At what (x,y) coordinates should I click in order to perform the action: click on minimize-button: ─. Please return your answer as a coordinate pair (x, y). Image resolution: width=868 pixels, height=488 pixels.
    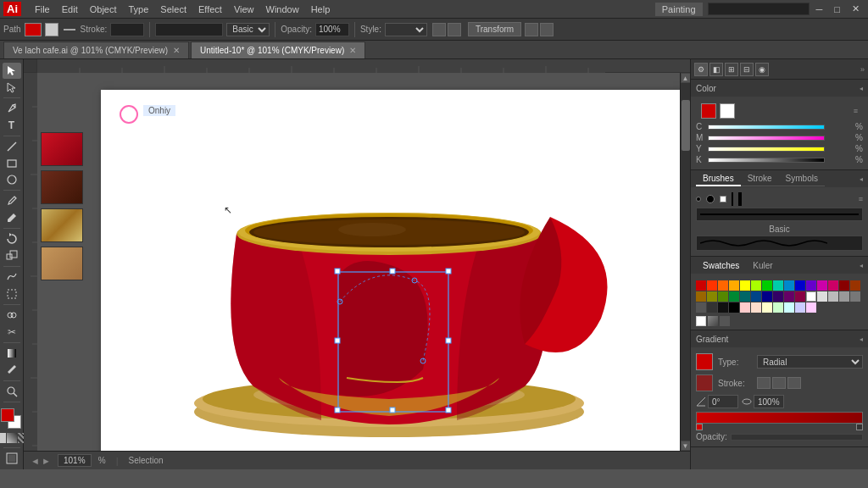
    Looking at the image, I should click on (820, 9).